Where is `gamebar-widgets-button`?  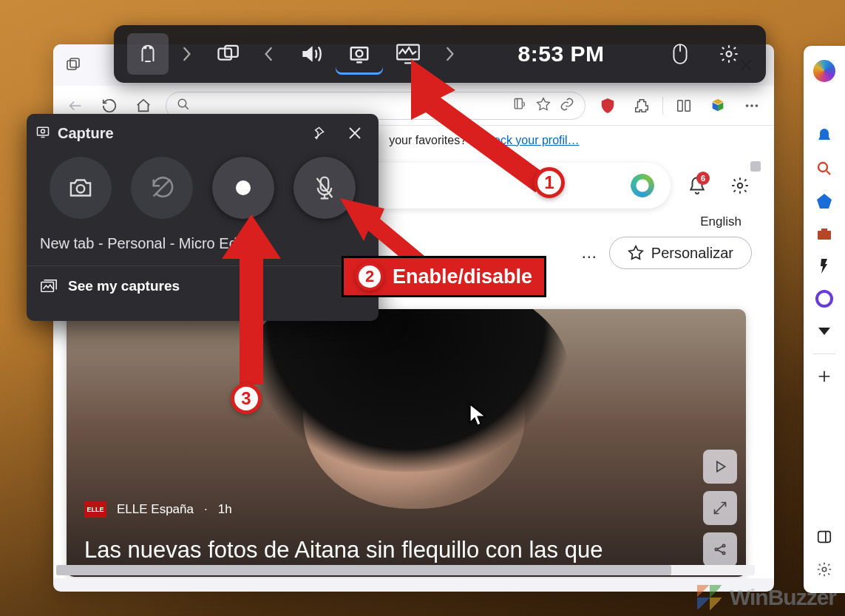 gamebar-widgets-button is located at coordinates (228, 54).